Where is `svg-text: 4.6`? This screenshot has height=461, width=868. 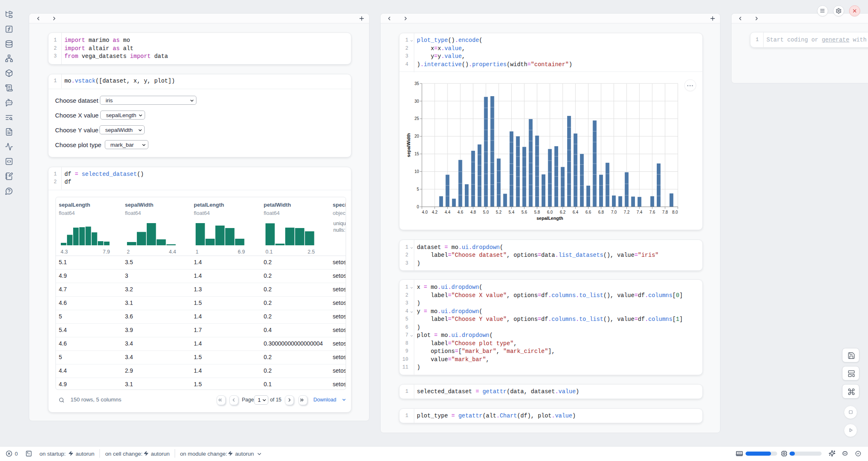 svg-text: 4.6 is located at coordinates (460, 212).